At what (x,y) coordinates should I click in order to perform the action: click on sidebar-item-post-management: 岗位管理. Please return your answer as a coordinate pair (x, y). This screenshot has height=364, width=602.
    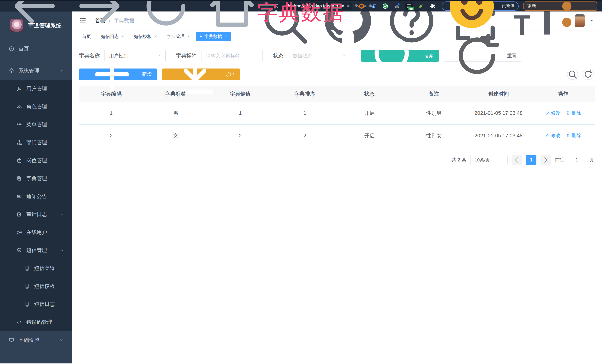
    Looking at the image, I should click on (36, 160).